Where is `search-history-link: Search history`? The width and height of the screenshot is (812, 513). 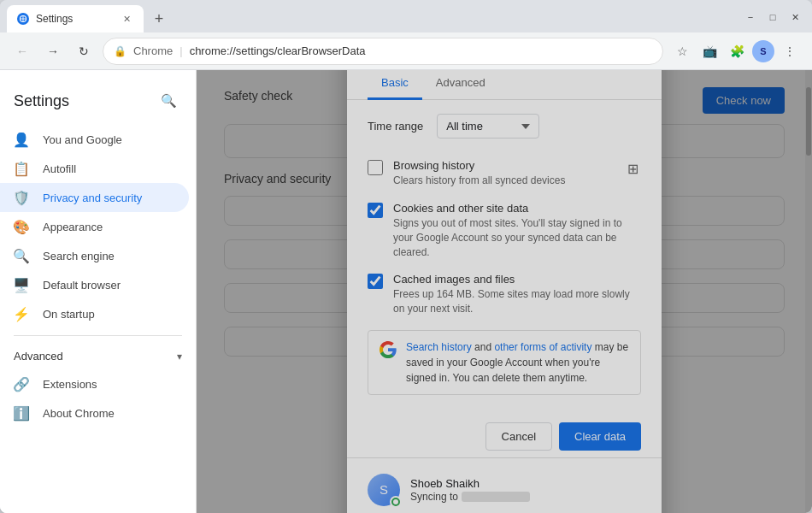 search-history-link: Search history is located at coordinates (439, 347).